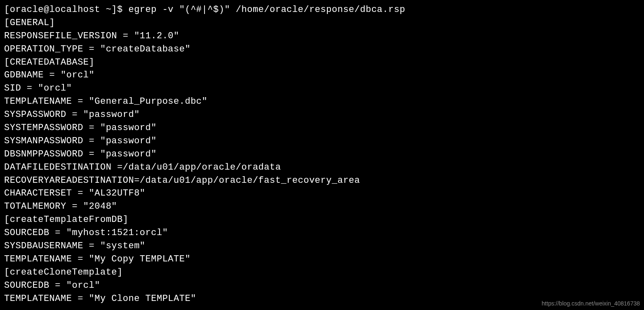  Describe the element at coordinates (322, 102) in the screenshot. I see `terminal-line: TEMPLATENAME = "General_Purpose.dbc"` at that location.